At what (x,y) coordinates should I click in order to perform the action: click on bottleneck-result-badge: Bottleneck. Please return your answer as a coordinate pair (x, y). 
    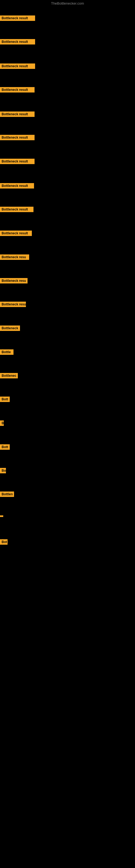
    Looking at the image, I should click on (10, 328).